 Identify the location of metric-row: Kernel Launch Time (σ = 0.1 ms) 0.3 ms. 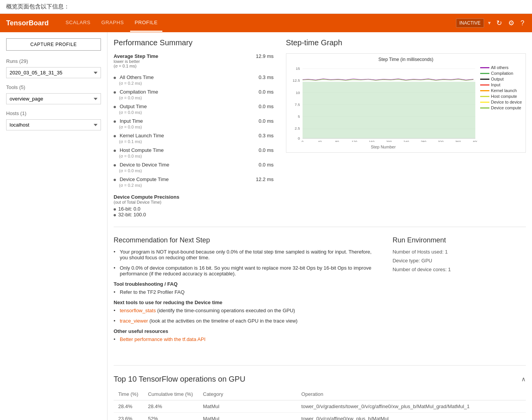
(193, 138).